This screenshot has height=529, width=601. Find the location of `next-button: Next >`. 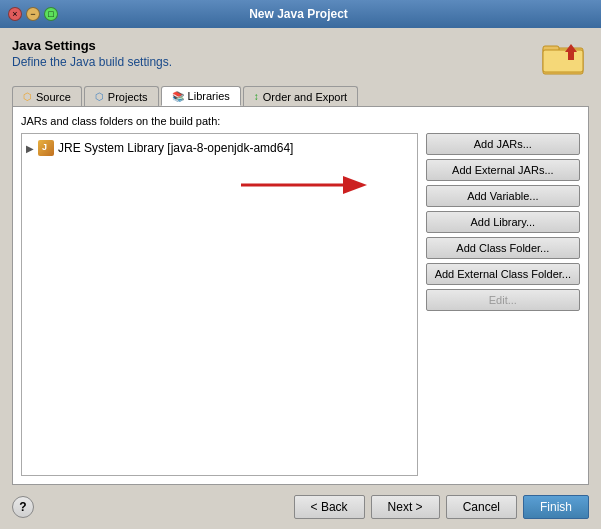

next-button: Next > is located at coordinates (406, 507).